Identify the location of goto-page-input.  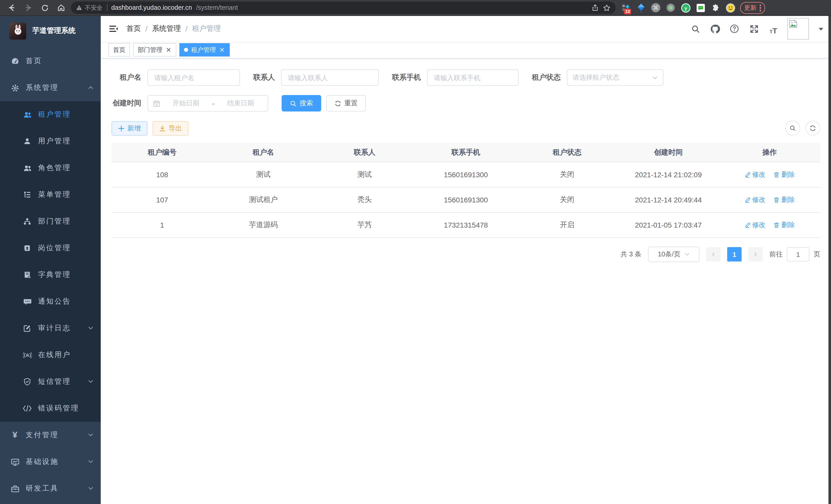
(798, 254).